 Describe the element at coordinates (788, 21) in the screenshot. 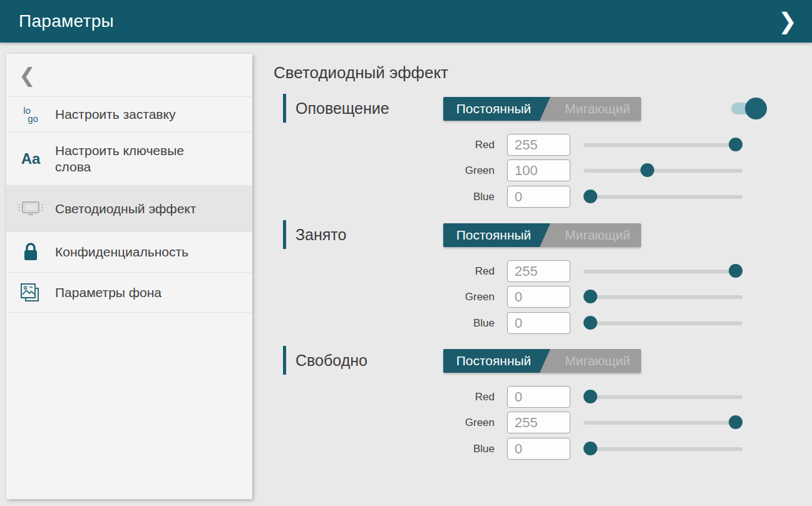

I see `forward-chevron-icon: ❯` at that location.